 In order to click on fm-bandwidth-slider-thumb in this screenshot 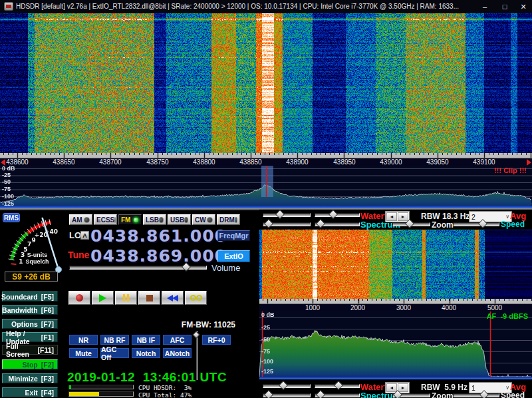, I will do `click(196, 334)`.